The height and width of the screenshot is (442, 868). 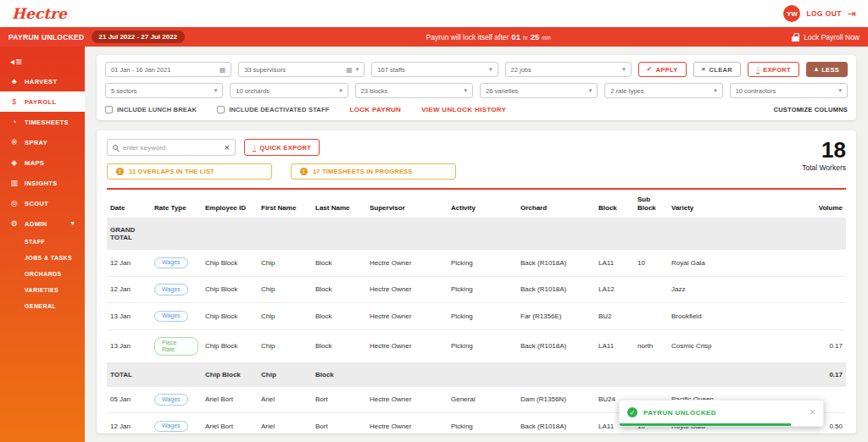 I want to click on table-cell: Wages, so click(x=176, y=423).